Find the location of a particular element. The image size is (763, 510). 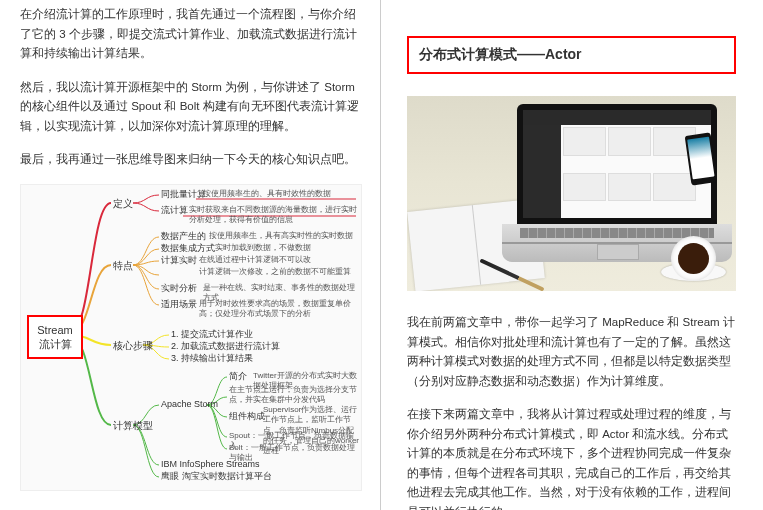

right-para-1: 我在前两篇文章中，带你一起学习了 MapReduce 和 Stream 计算模式… is located at coordinates (572, 352).